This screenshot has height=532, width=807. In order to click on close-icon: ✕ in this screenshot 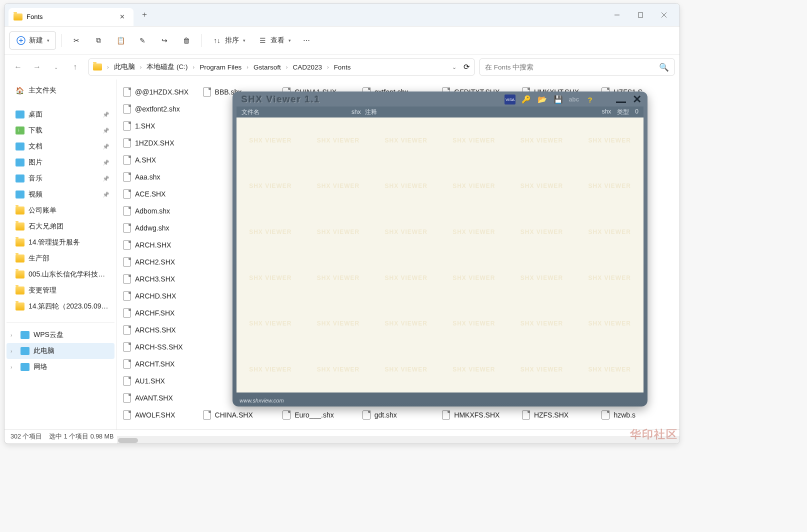, I will do `click(637, 100)`.